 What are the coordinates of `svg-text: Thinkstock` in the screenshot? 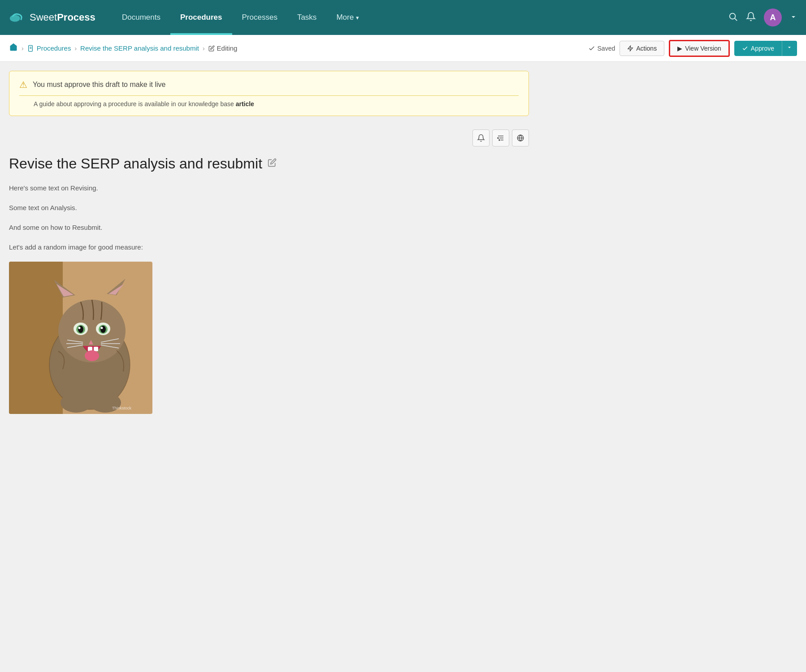 It's located at (122, 408).